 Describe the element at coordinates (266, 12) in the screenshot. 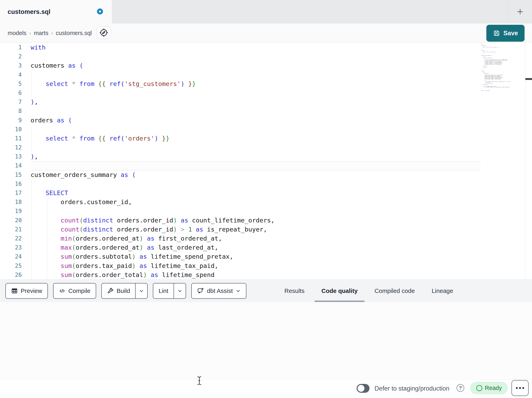

I see `editor-tab-bar: customers.sql` at that location.